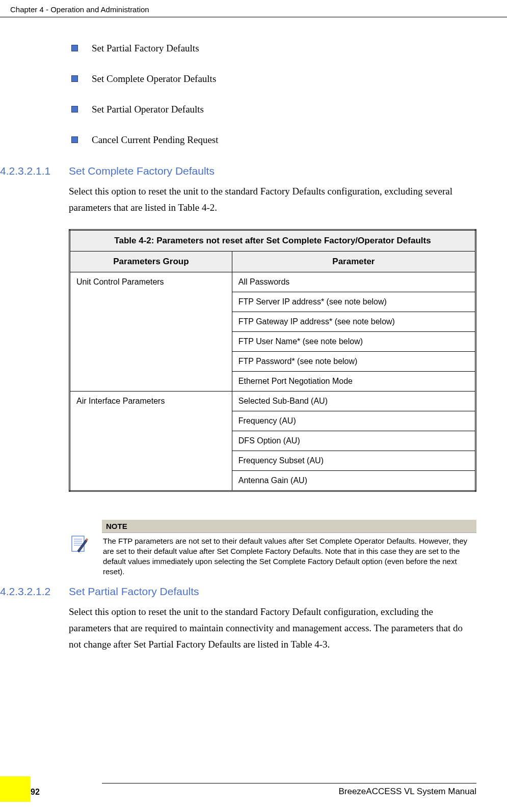 Image resolution: width=507 pixels, height=812 pixels. What do you see at coordinates (354, 301) in the screenshot?
I see `table-cell: FTP Server IP address* (see note below)` at bounding box center [354, 301].